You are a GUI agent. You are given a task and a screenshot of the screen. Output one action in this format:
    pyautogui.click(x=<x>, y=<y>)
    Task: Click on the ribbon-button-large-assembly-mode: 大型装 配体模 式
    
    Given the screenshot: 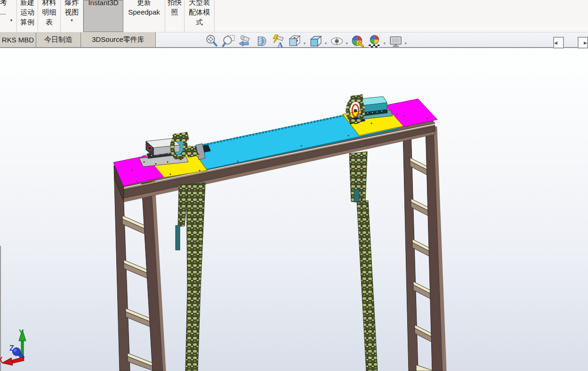 What is the action you would take?
    pyautogui.click(x=200, y=16)
    